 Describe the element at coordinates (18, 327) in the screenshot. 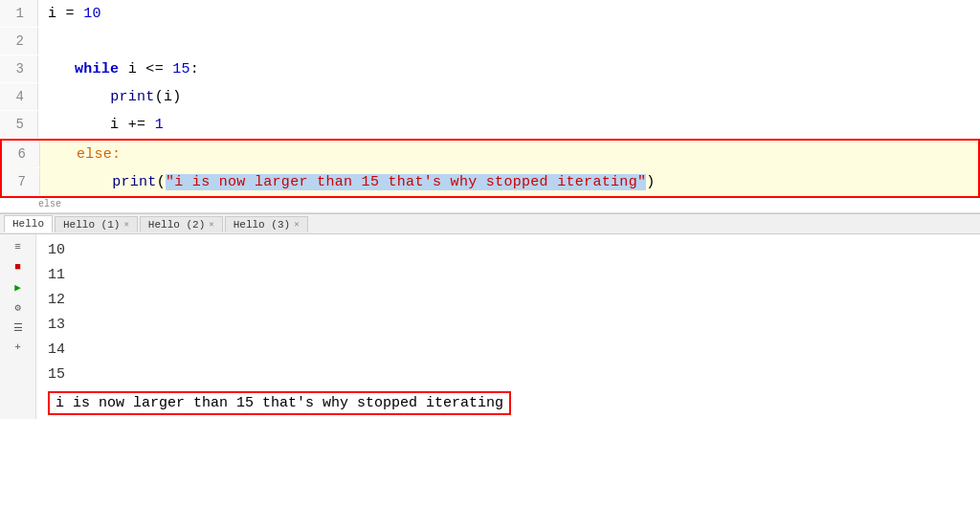

I see `console-sidebar: ≡ ■ ▶ ⚙ ☰ +` at that location.